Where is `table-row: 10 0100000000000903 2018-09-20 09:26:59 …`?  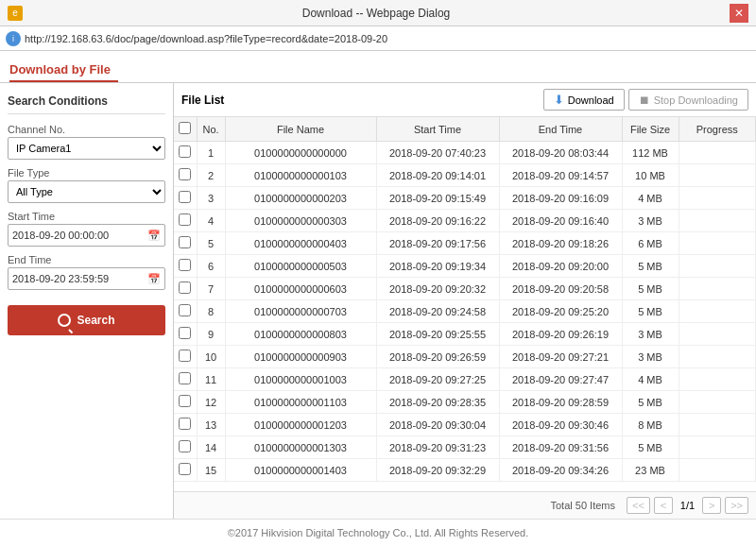 table-row: 10 0100000000000903 2018-09-20 09:26:59 … is located at coordinates (465, 357).